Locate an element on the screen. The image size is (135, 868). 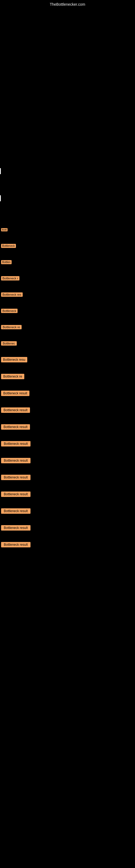
list-item: Bottlen is located at coordinates (68, 262).